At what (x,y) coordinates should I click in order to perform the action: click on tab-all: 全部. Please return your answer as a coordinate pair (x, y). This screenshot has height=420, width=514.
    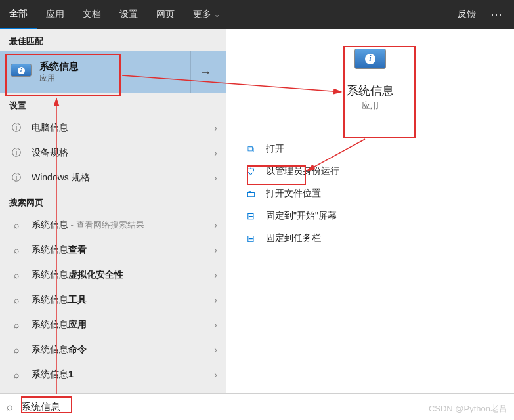
    Looking at the image, I should click on (18, 14).